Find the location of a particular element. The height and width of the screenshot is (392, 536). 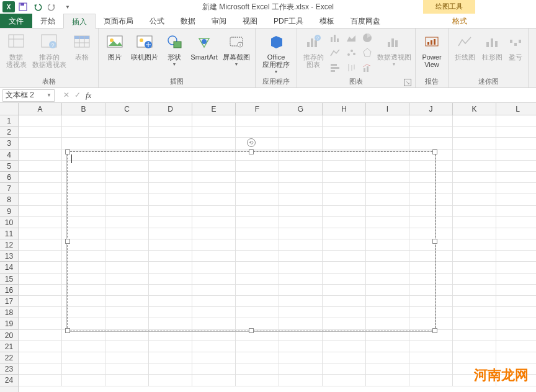

row-header: 13 is located at coordinates (9, 256).